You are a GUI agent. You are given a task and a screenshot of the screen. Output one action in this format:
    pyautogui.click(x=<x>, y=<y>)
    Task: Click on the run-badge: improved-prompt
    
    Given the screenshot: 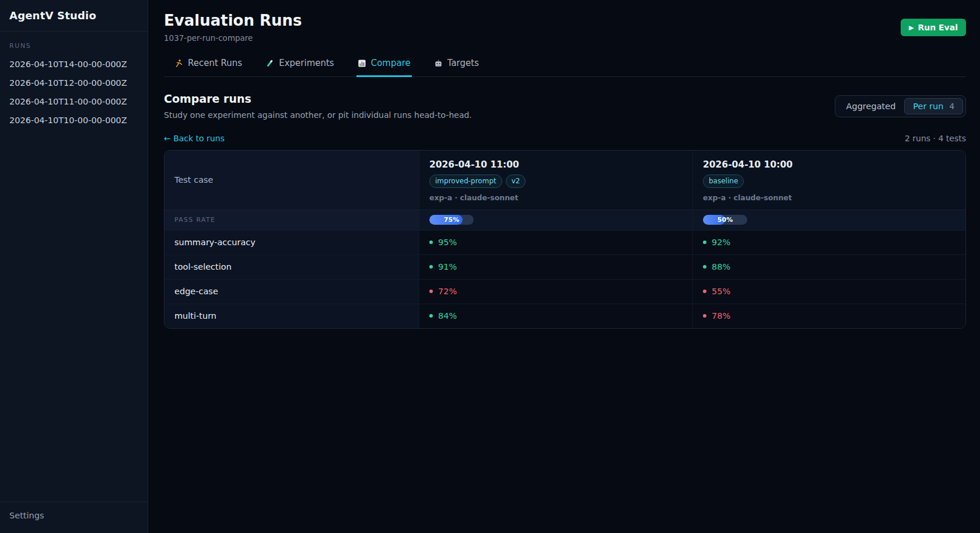 What is the action you would take?
    pyautogui.click(x=466, y=181)
    